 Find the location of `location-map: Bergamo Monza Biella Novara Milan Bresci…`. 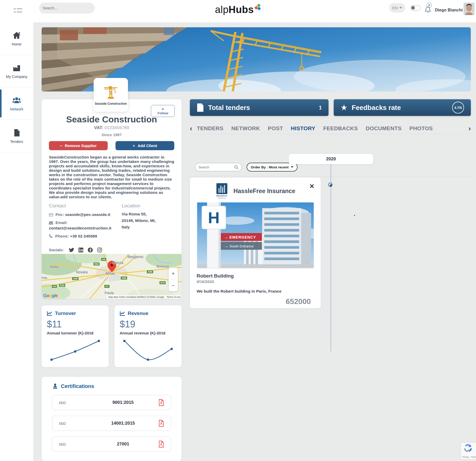

location-map: Bergamo Monza Biella Novara Milan Bresci… is located at coordinates (112, 276).